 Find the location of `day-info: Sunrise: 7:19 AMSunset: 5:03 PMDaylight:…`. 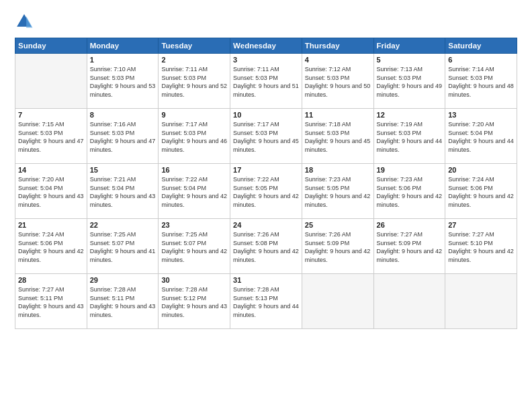

day-info: Sunrise: 7:19 AMSunset: 5:03 PMDaylight:… is located at coordinates (410, 137).